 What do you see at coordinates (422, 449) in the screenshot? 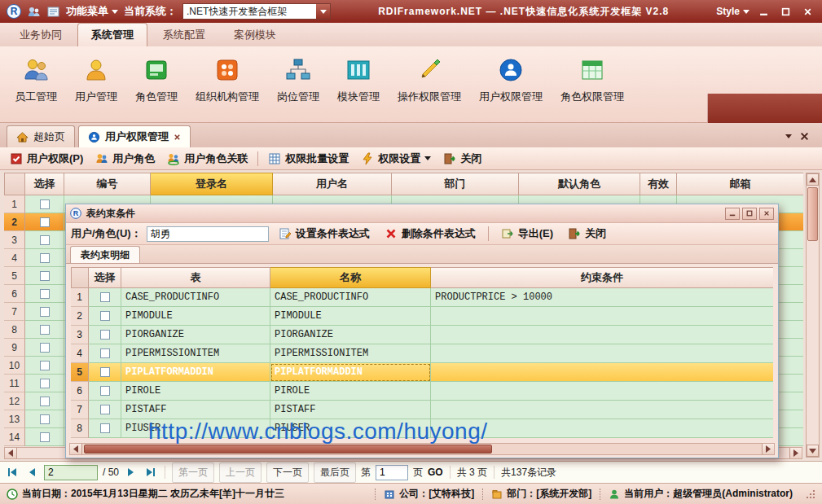
I see `dialog-horizontal-scrollbar` at bounding box center [422, 449].